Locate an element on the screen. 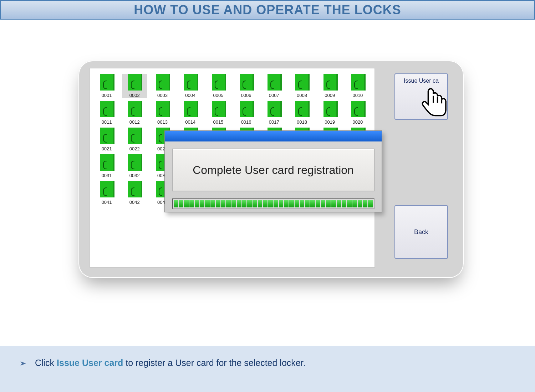  locker-label: 0032 is located at coordinates (135, 175).